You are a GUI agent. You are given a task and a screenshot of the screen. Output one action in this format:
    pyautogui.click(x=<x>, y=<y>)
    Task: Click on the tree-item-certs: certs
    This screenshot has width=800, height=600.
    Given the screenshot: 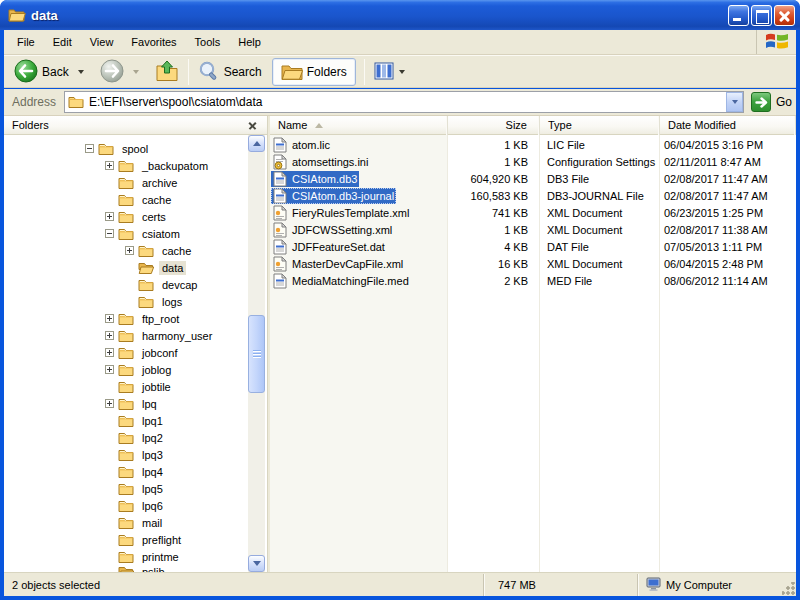 What is the action you would take?
    pyautogui.click(x=127, y=216)
    